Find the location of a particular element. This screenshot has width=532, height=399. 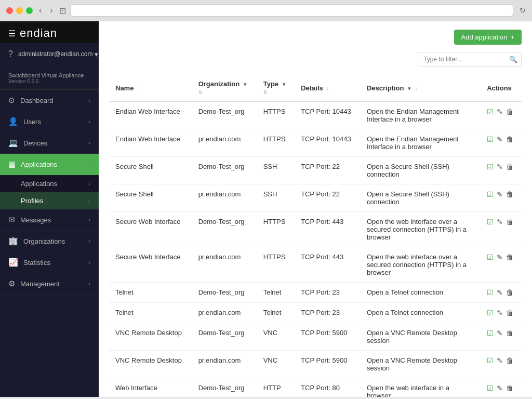

back-button: ‹ is located at coordinates (41, 10).